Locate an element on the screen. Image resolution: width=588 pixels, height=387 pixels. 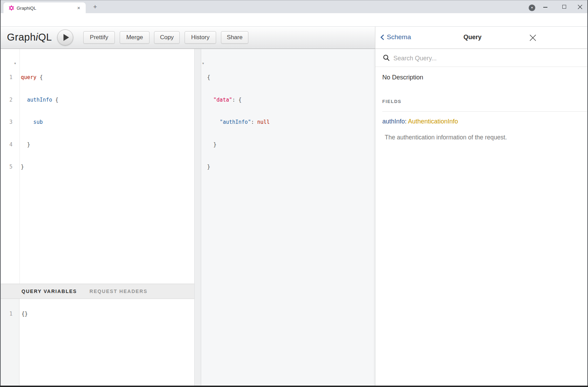
docs-no-description: No Description is located at coordinates (403, 78).